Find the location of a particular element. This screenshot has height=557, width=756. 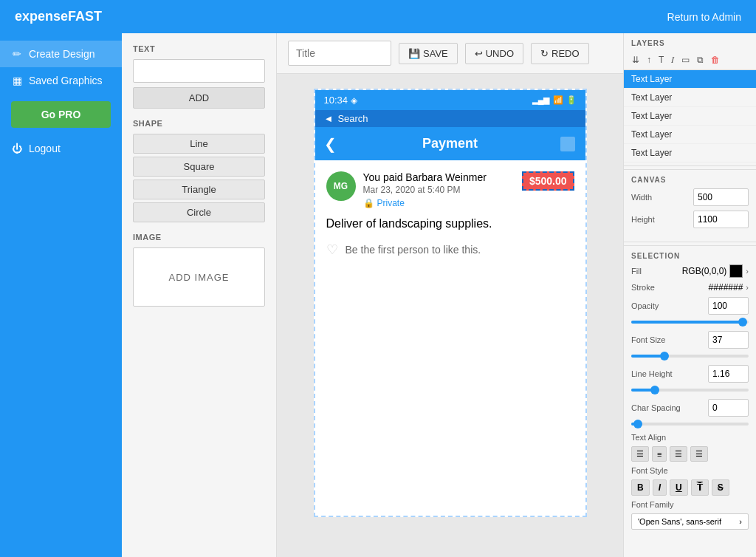

layers-toolbar: ⇊ ↑ T 𝐼 ▭ ⧉ 🗑 is located at coordinates (690, 61).